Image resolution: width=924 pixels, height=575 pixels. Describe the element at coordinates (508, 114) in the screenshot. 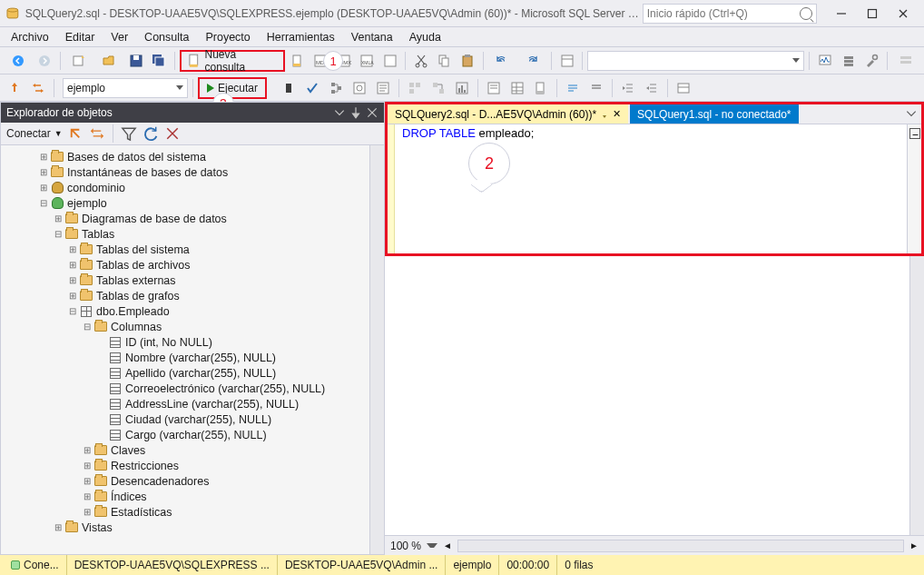

I see `tab-sqlquery2: SQLQuery2.sql - D...AE5VQ\Admin (60))* ✕` at that location.